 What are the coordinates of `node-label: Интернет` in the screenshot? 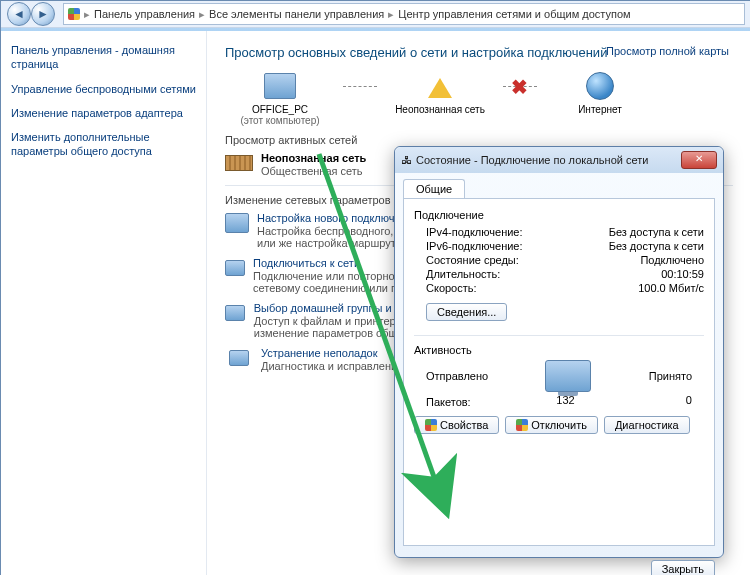 It's located at (600, 110).